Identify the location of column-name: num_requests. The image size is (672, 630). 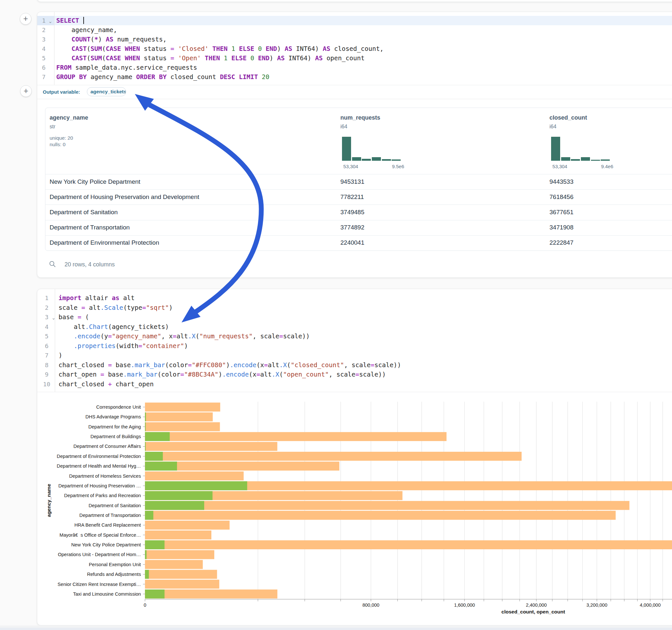
(360, 118).